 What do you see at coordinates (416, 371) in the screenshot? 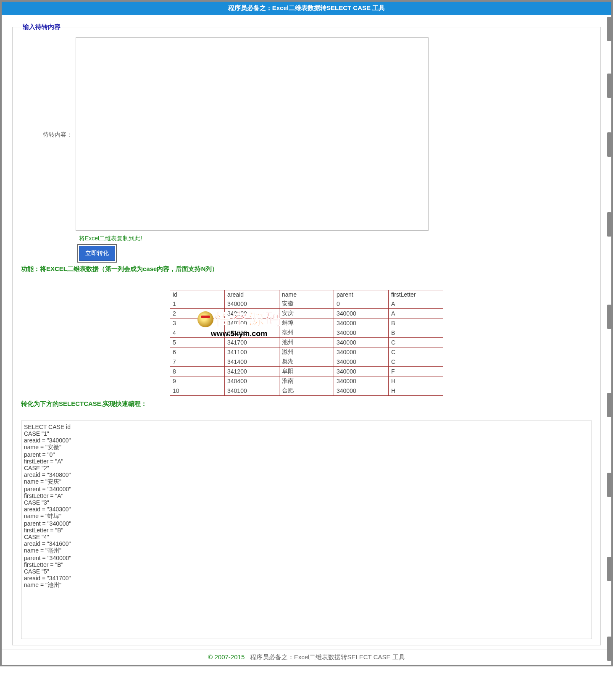
I see `table-cell: F` at bounding box center [416, 371].